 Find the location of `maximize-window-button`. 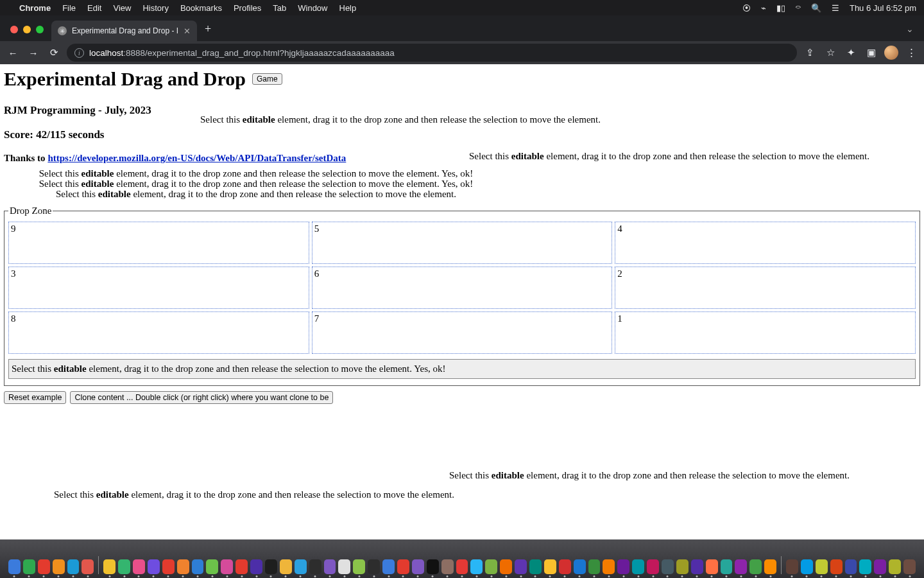

maximize-window-button is located at coordinates (40, 30).